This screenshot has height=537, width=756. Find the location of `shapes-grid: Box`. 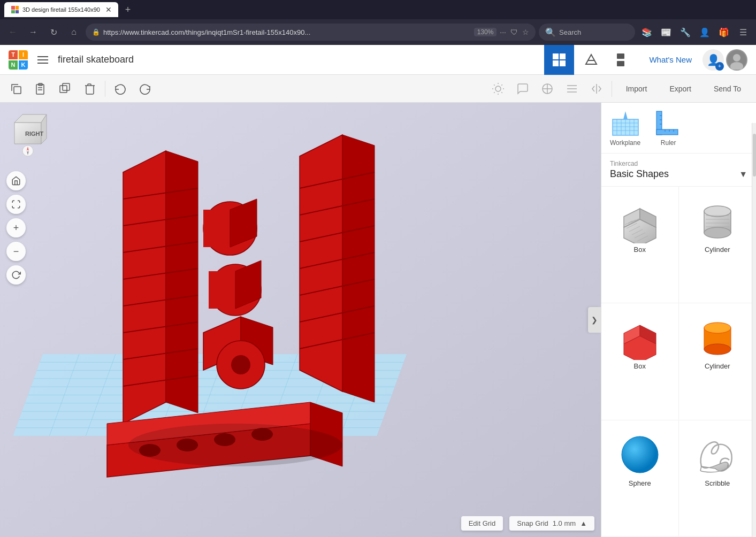

shapes-grid: Box is located at coordinates (678, 362).